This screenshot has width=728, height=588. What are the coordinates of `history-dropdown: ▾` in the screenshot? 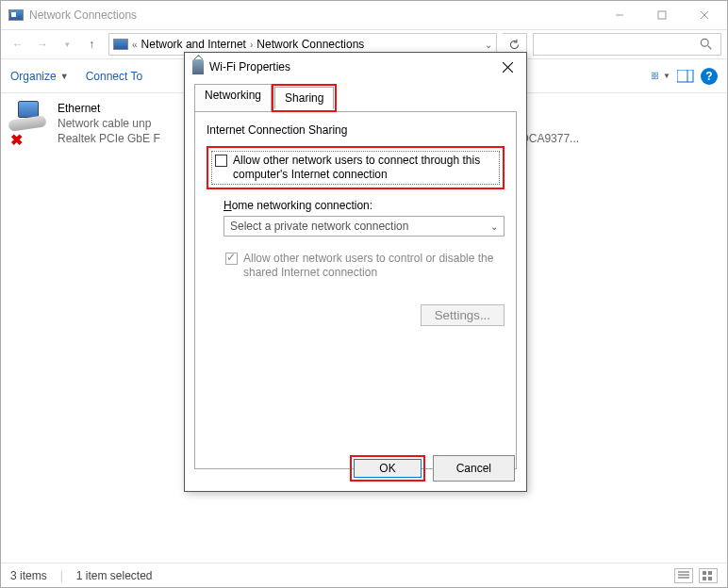 It's located at (67, 44).